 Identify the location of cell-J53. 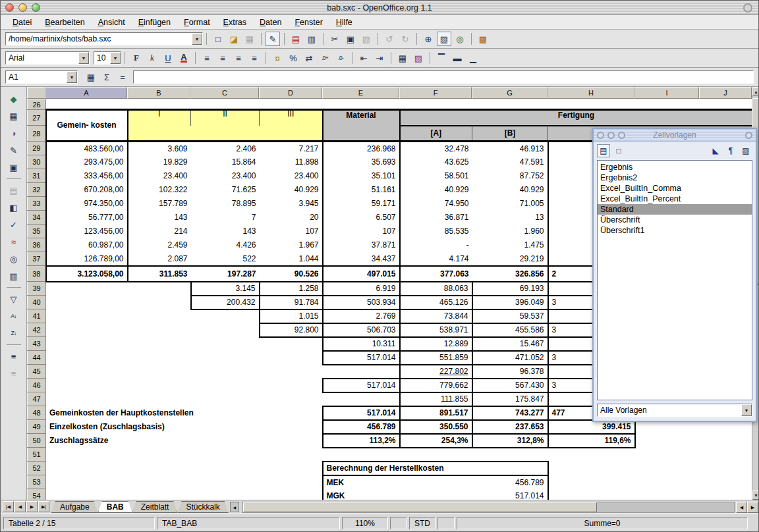
(726, 482).